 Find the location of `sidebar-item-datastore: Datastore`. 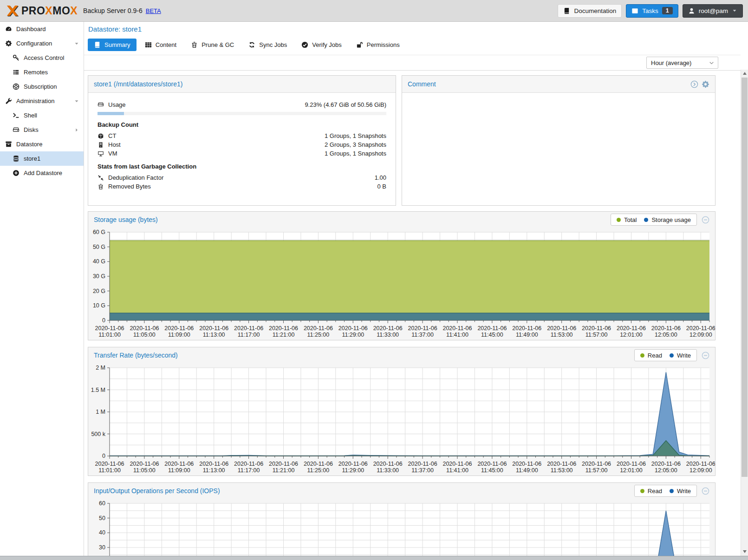

sidebar-item-datastore: Datastore is located at coordinates (42, 144).